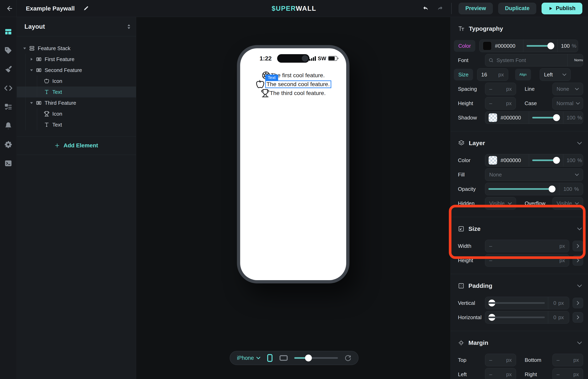 This screenshot has height=379, width=588. What do you see at coordinates (517, 8) in the screenshot?
I see `duplicate-button: Duplicate` at bounding box center [517, 8].